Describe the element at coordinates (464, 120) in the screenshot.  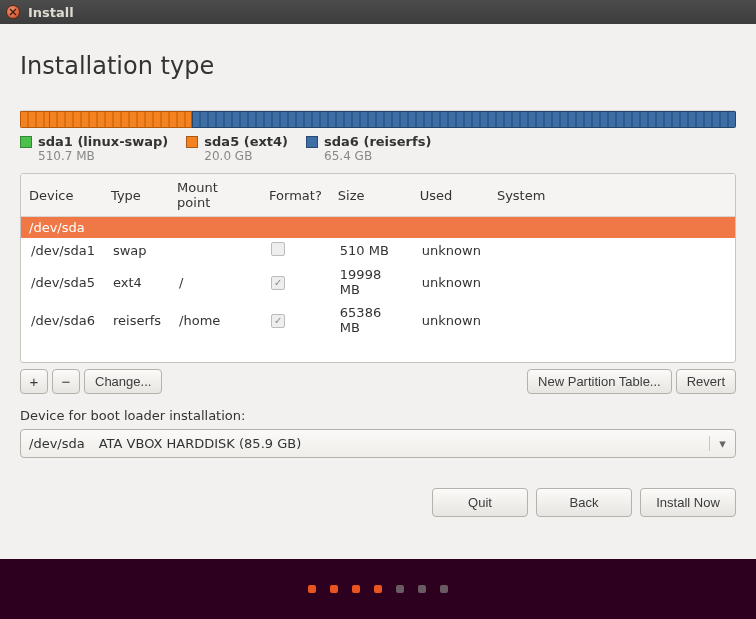
I see `usage-seg-sda6` at that location.